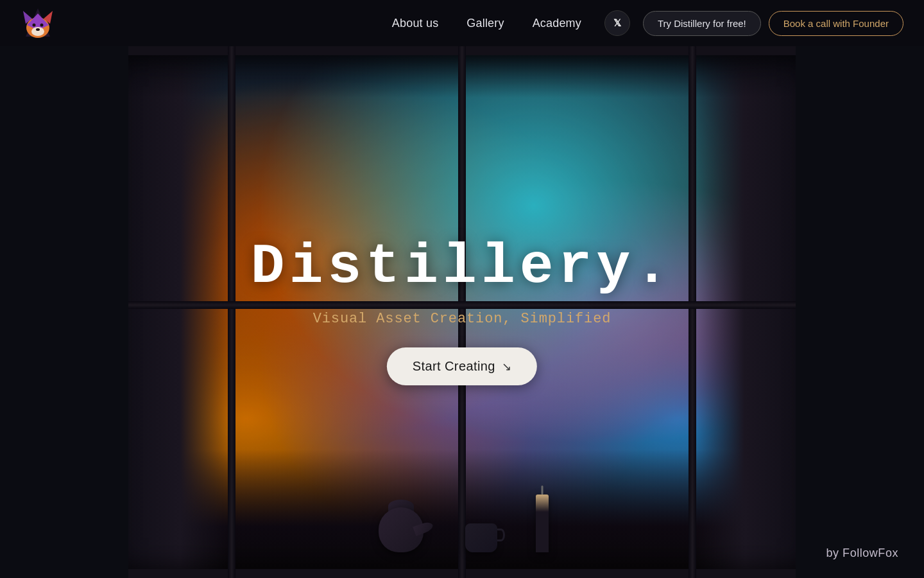 Image resolution: width=924 pixels, height=578 pixels. What do you see at coordinates (462, 366) in the screenshot?
I see `start-creating-button: Start Creating ↘` at bounding box center [462, 366].